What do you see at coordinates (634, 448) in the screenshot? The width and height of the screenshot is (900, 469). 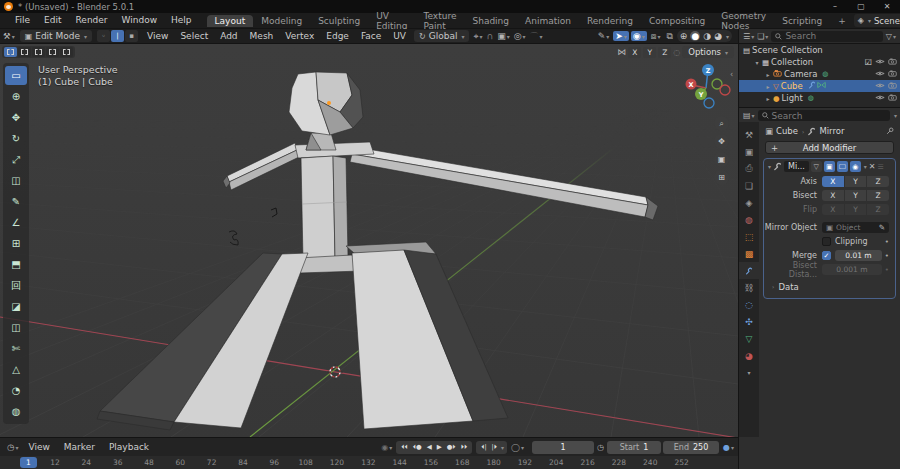 I see `frame-start-field: Start1` at bounding box center [634, 448].